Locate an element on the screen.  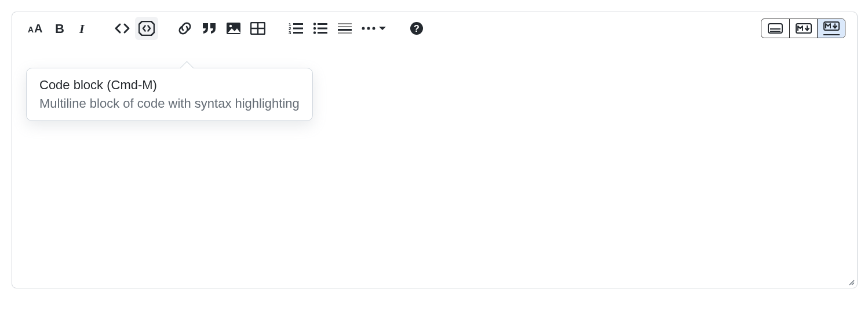
horizontal-rule-icon is located at coordinates (345, 28).